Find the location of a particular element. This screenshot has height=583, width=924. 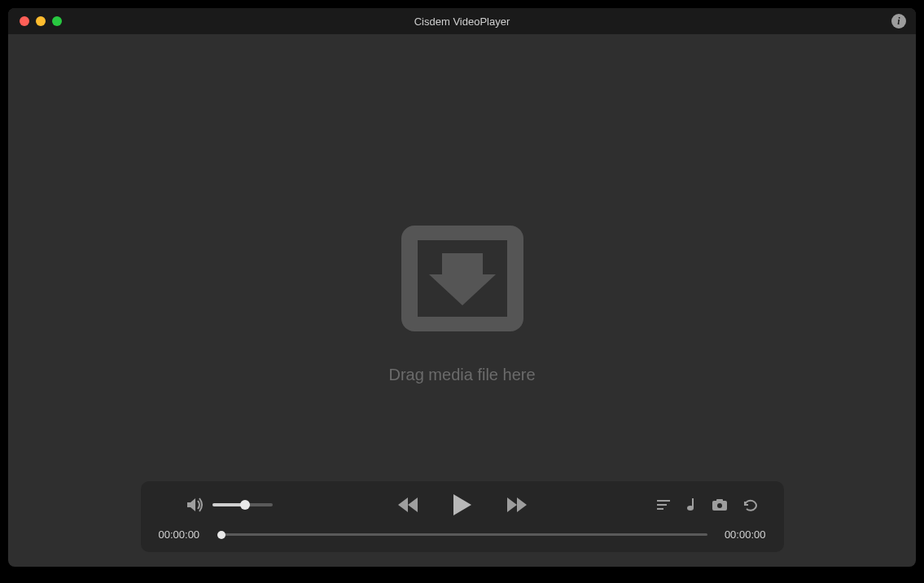

dropzone-icon is located at coordinates (462, 280).